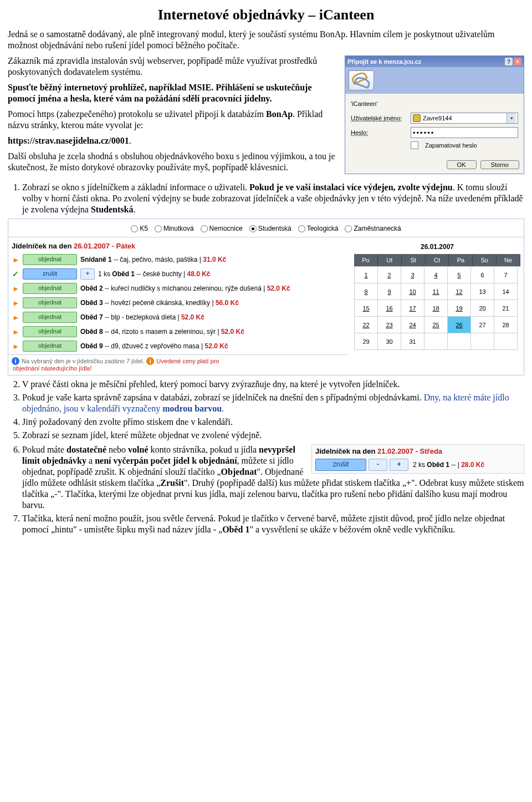 The height and width of the screenshot is (802, 532). I want to click on steps-1: Zobrazí se okno s jídelníčkem a základní…, so click(266, 199).